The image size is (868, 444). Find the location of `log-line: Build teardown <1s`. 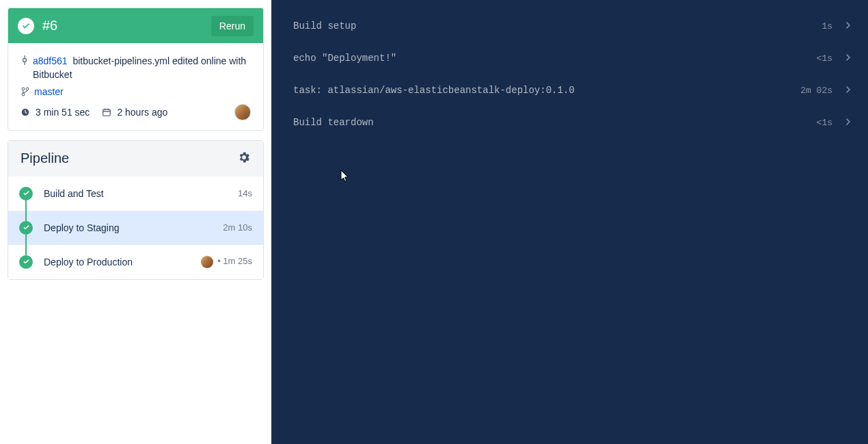

log-line: Build teardown <1s is located at coordinates (573, 122).